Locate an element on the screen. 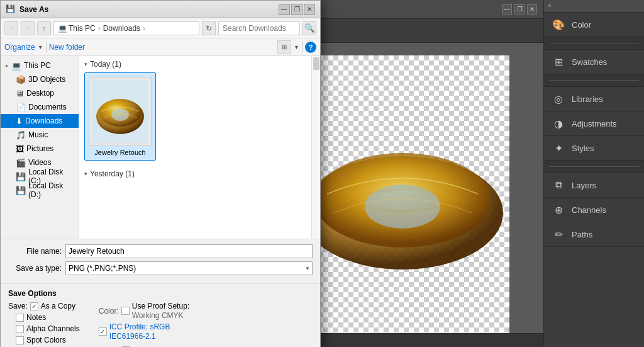 This screenshot has height=347, width=644. section-expand-icon: ▾ is located at coordinates (86, 64).